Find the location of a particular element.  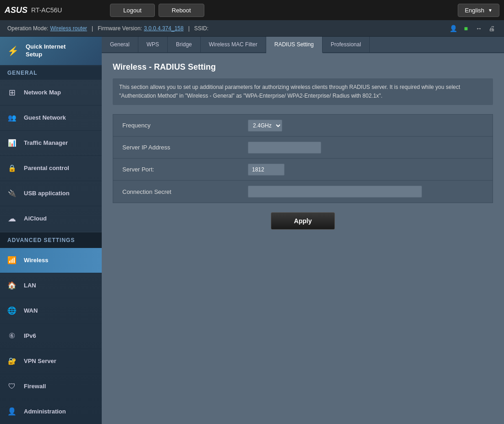

quick-setup-icon: ⚡ is located at coordinates (13, 51).